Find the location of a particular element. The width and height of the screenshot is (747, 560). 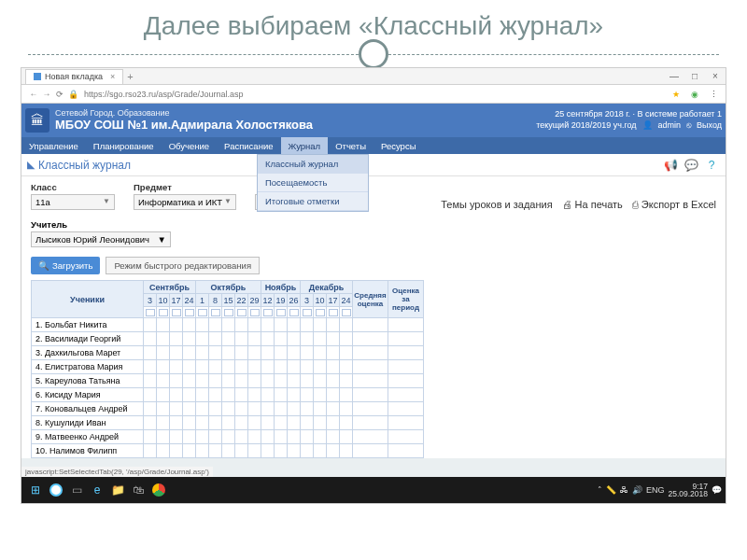

star-icon: ★ is located at coordinates (676, 94).